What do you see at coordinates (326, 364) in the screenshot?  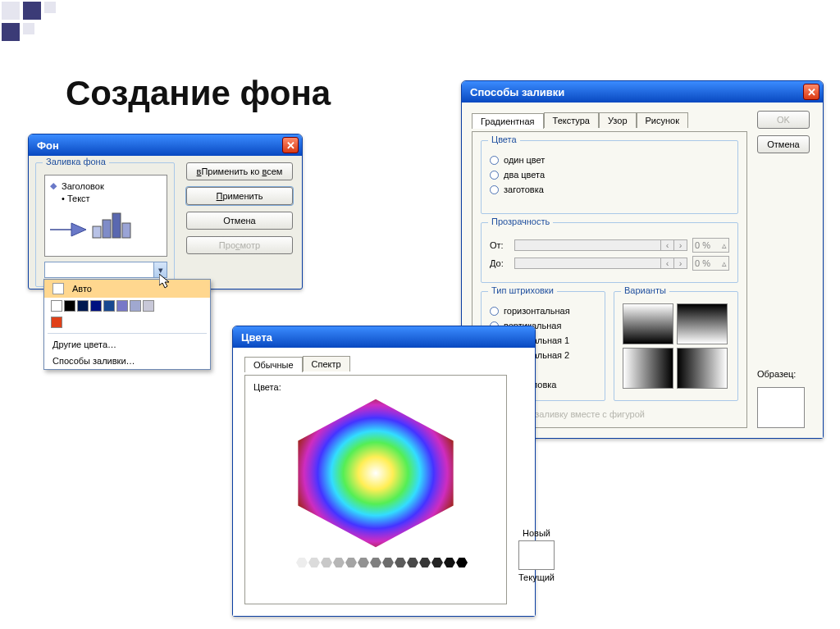 I see `tab-custom: Спектр` at bounding box center [326, 364].